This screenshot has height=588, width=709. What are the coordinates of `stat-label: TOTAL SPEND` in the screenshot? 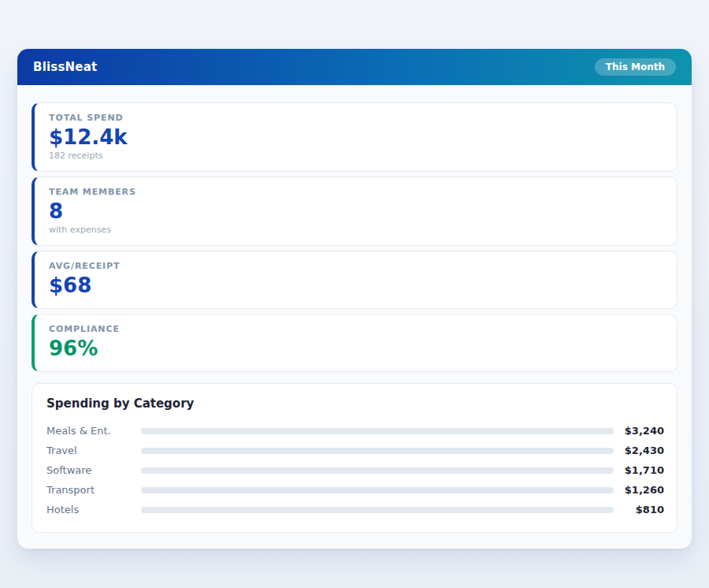 It's located at (356, 118).